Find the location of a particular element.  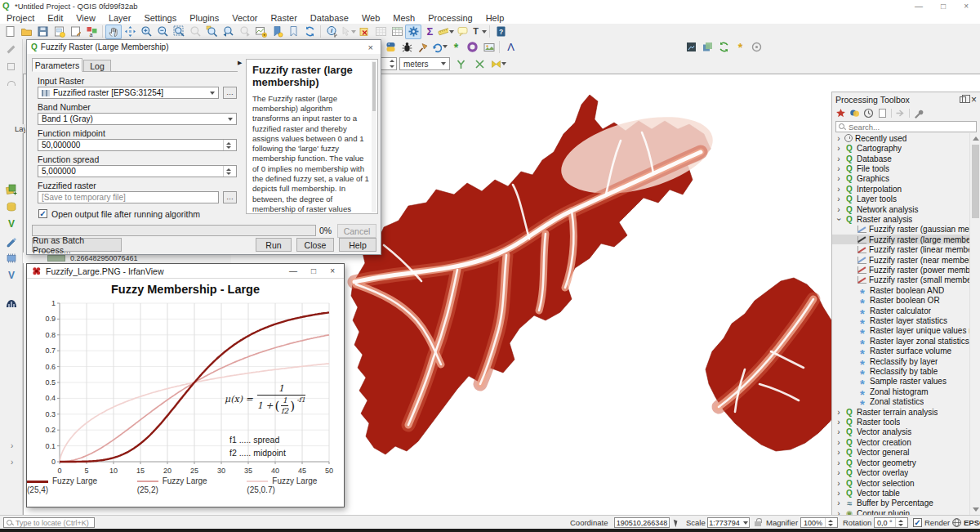

zoom-last-icon is located at coordinates (228, 32).